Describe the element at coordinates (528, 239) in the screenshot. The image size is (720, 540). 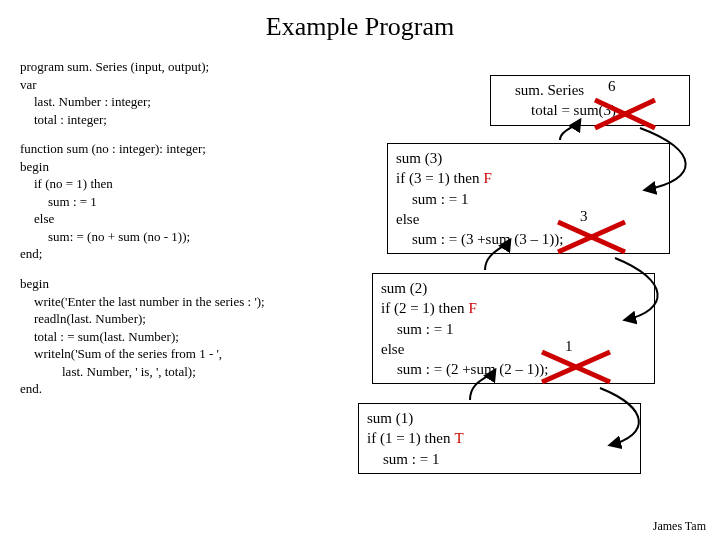
I see `frame-line: sum : = (3 +sum (3 – 1));` at that location.